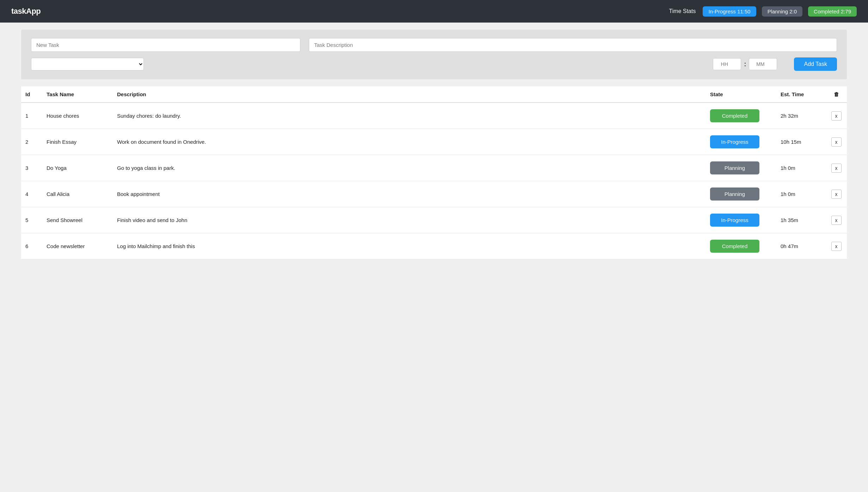  I want to click on cell-desc: Go to yoga class in park., so click(409, 168).